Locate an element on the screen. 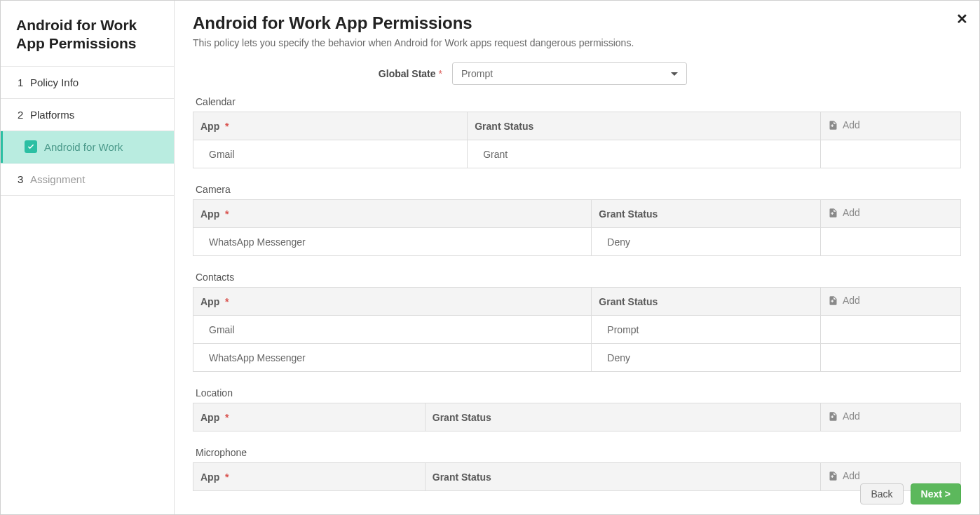 This screenshot has height=515, width=980. sidebar-item-android-for-work: Android for Work is located at coordinates (87, 147).